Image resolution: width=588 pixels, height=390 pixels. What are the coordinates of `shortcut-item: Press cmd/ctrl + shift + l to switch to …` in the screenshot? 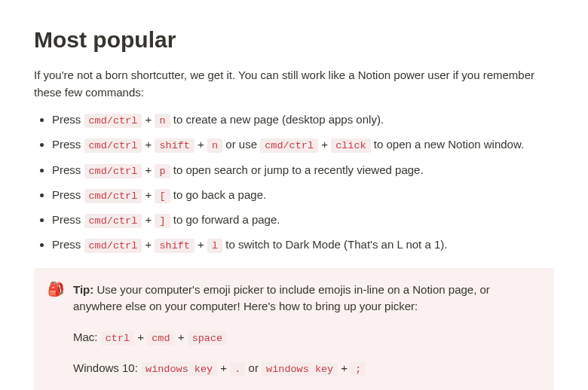 It's located at (303, 245).